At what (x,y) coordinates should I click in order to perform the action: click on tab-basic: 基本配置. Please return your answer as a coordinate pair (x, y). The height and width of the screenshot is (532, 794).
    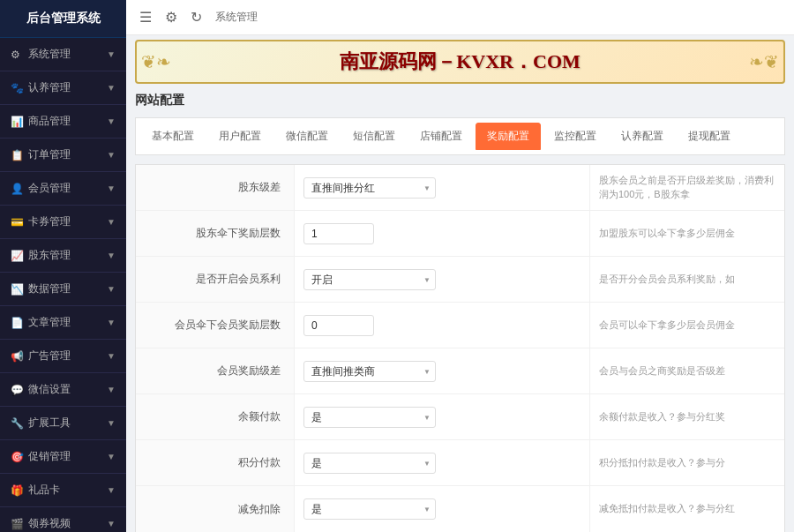
    Looking at the image, I should click on (173, 136).